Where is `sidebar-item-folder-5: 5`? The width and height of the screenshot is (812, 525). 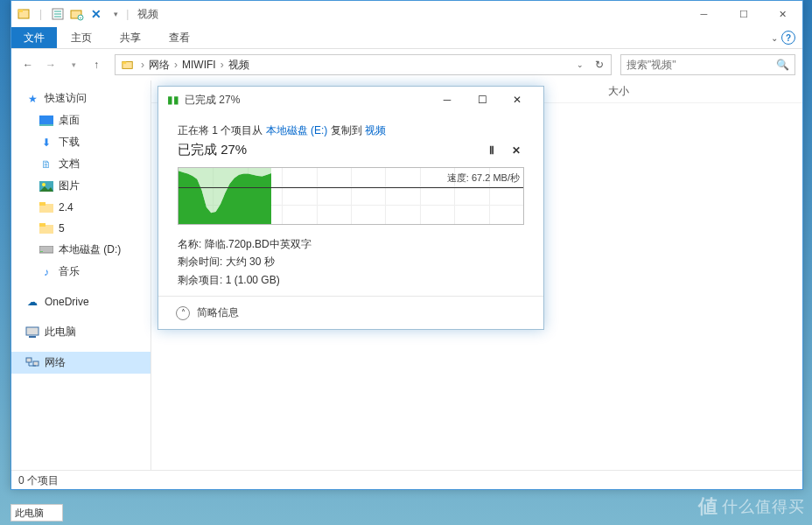
sidebar-item-folder-5: 5 is located at coordinates (80, 228).